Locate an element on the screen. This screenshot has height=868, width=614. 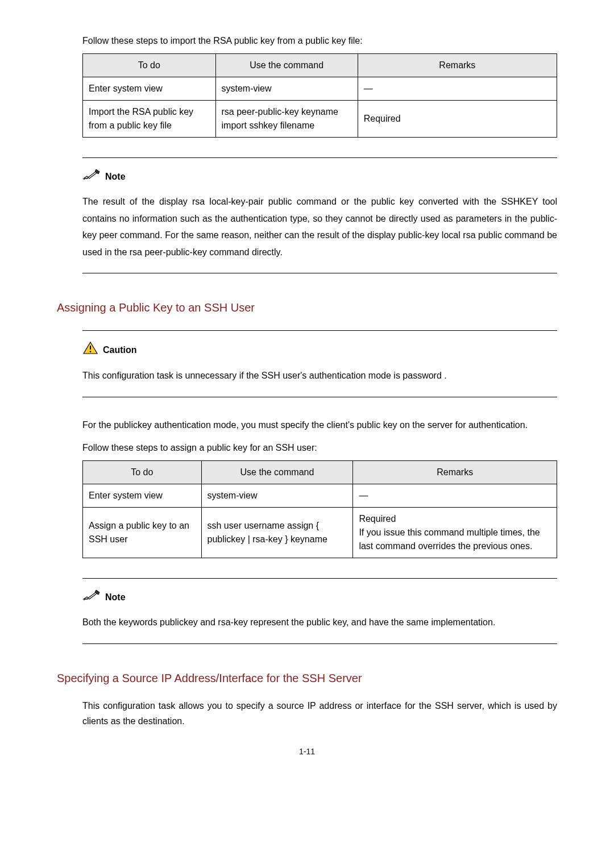
caution-icon is located at coordinates (90, 350).